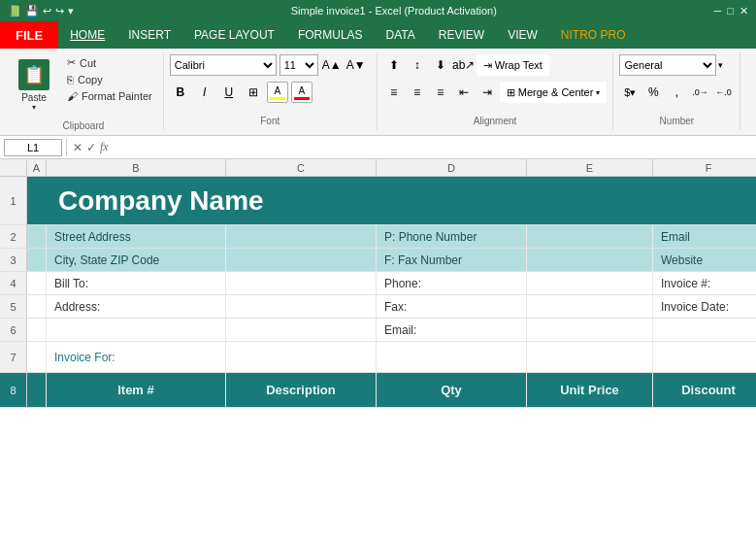 The width and height of the screenshot is (756, 540). Describe the element at coordinates (441, 65) in the screenshot. I see `align-bottom-btn: ⬇` at that location.